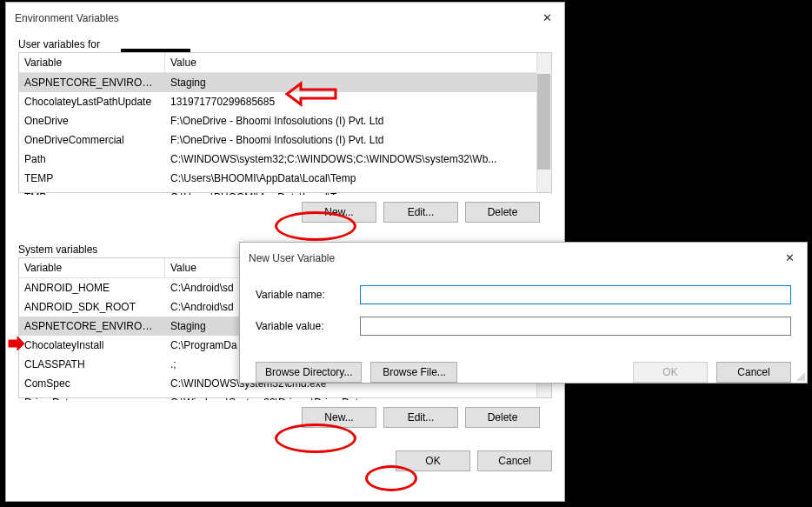 This screenshot has height=507, width=812. What do you see at coordinates (358, 397) in the screenshot?
I see `cell-value: C:\Windows\System32\Drivers\DriverData` at bounding box center [358, 397].